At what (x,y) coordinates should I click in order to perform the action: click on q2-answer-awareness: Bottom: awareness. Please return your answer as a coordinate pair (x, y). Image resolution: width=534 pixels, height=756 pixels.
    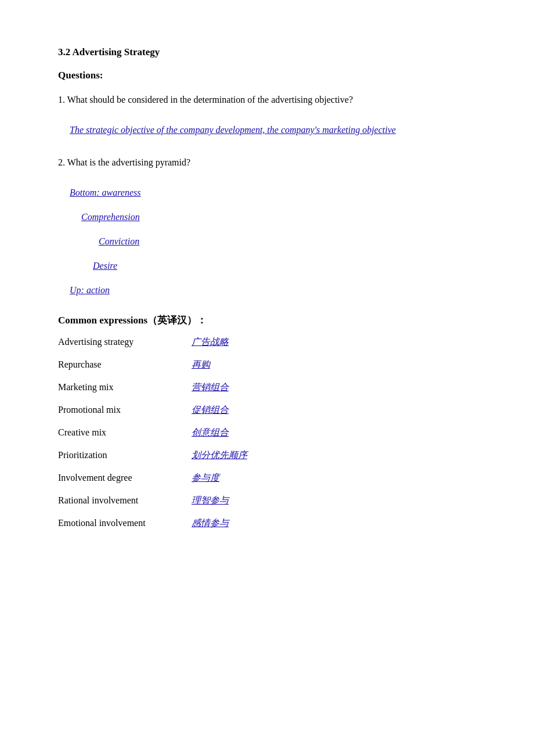
    Looking at the image, I should click on (267, 193).